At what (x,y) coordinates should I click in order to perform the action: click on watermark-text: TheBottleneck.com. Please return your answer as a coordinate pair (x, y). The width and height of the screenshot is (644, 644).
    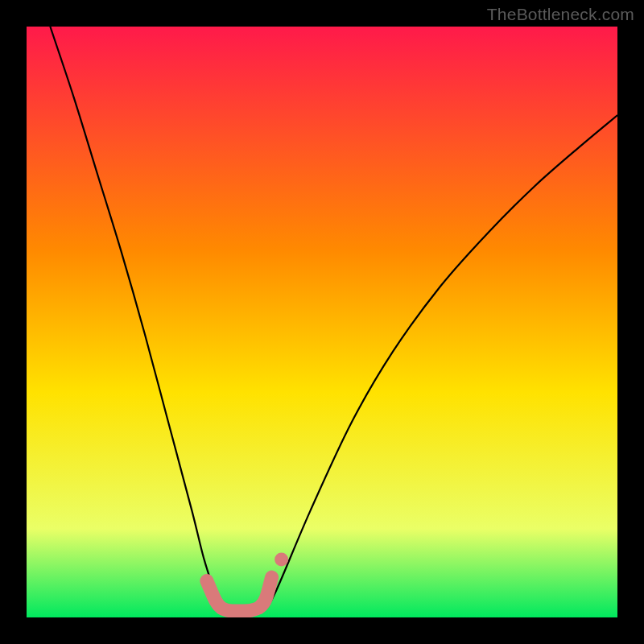
    Looking at the image, I should click on (560, 14).